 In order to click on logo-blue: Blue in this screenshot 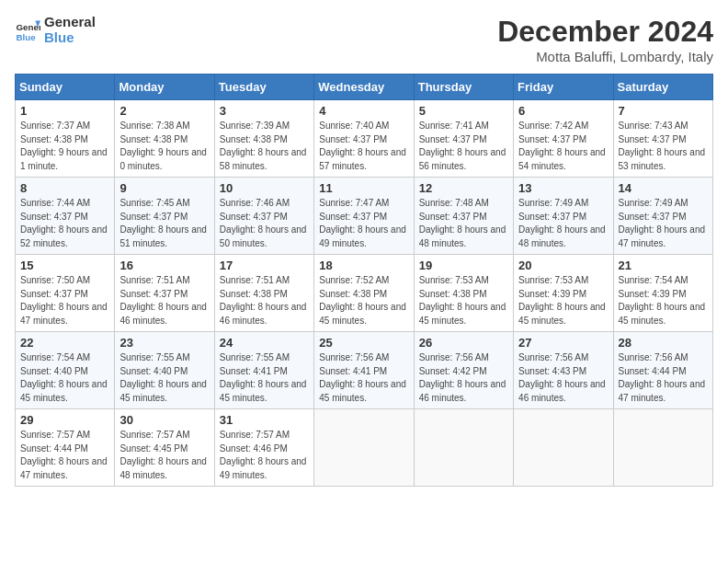, I will do `click(70, 39)`.